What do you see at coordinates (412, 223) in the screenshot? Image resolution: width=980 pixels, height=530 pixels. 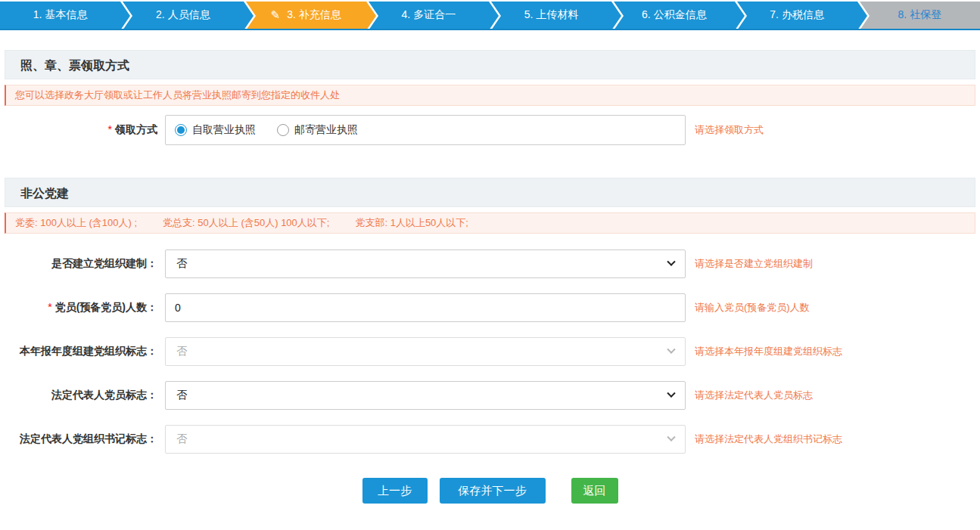 I see `notice-part: 党支部: 1人以上50人以下;` at bounding box center [412, 223].